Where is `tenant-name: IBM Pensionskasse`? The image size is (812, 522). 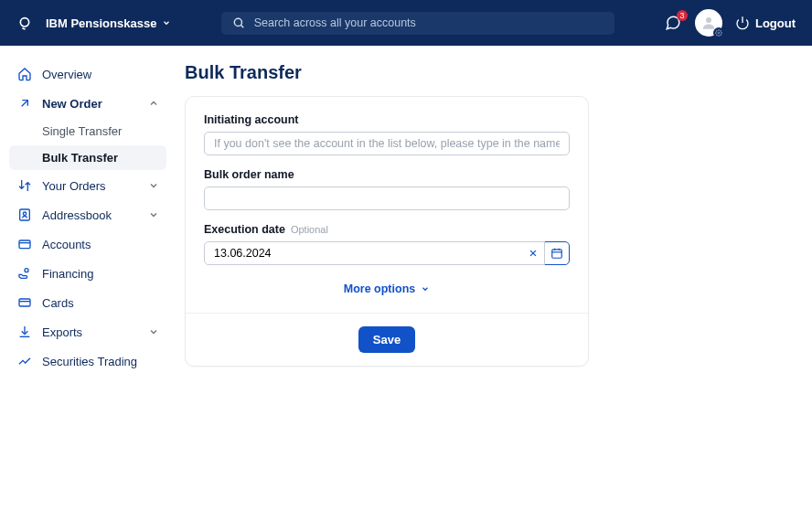 tenant-name: IBM Pensionskasse is located at coordinates (101, 24).